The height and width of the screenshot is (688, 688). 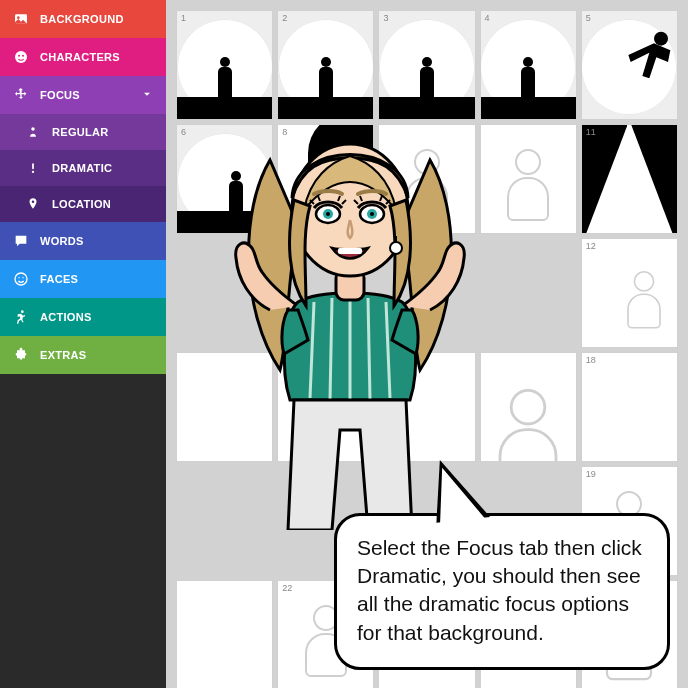 I want to click on pin-icon, so click(x=33, y=204).